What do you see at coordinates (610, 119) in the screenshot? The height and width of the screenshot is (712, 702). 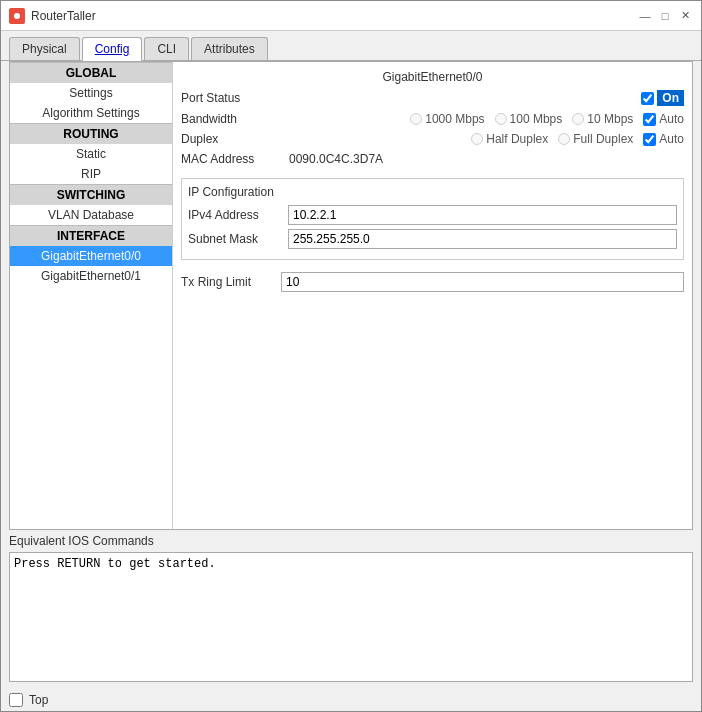 I see `bandwidth-10mbps-label: 10 Mbps` at bounding box center [610, 119].